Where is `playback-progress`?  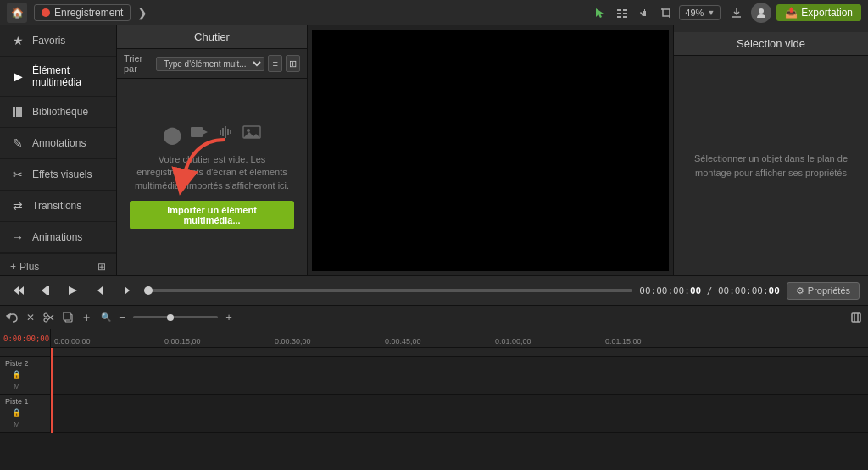 playback-progress is located at coordinates (388, 290).